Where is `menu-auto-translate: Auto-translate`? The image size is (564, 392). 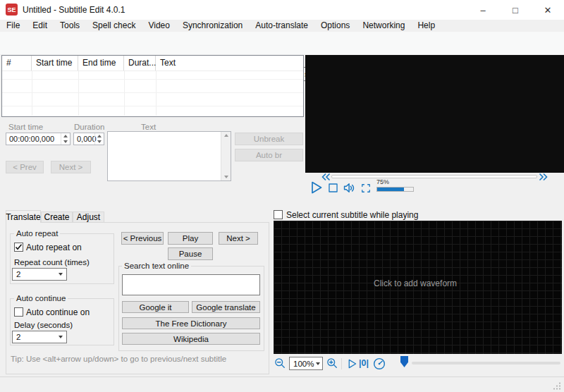
menu-auto-translate: Auto-translate is located at coordinates (282, 25).